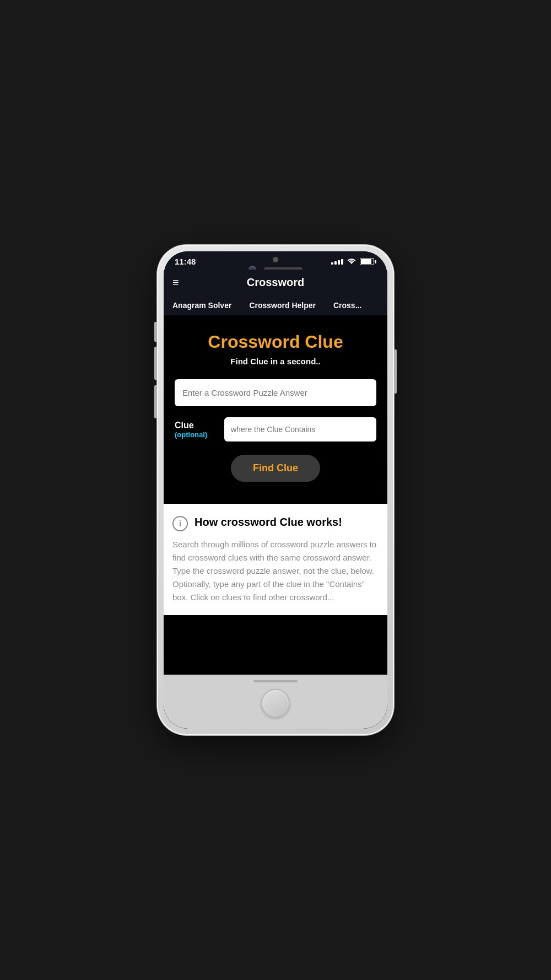  What do you see at coordinates (176, 282) in the screenshot?
I see `hamburger-menu-icon: ≡` at bounding box center [176, 282].